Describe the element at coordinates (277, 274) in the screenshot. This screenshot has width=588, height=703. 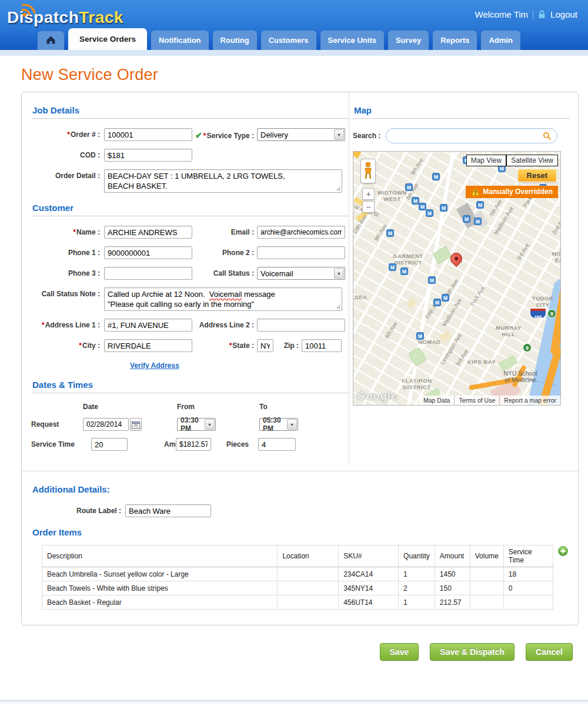
I see `call-status-value: Voicemail` at that location.